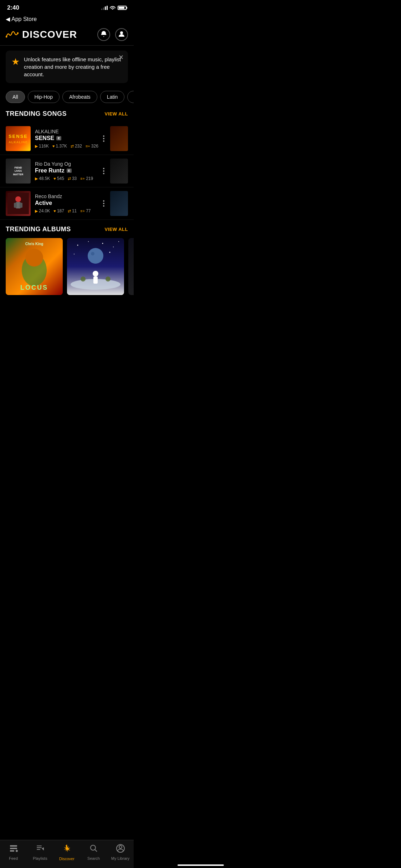  What do you see at coordinates (67, 115) in the screenshot?
I see `trending-songs-header: TRENDING SONGS VIEW ALL` at bounding box center [67, 115].